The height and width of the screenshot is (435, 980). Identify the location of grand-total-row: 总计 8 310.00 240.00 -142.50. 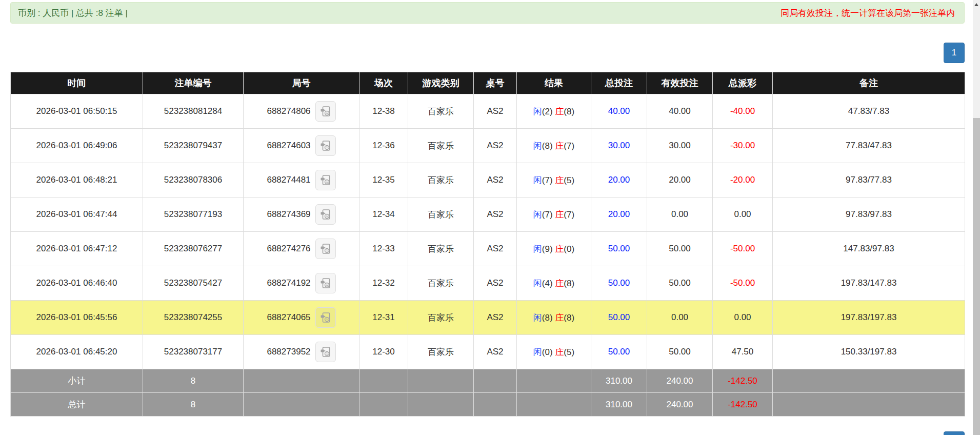
(488, 405).